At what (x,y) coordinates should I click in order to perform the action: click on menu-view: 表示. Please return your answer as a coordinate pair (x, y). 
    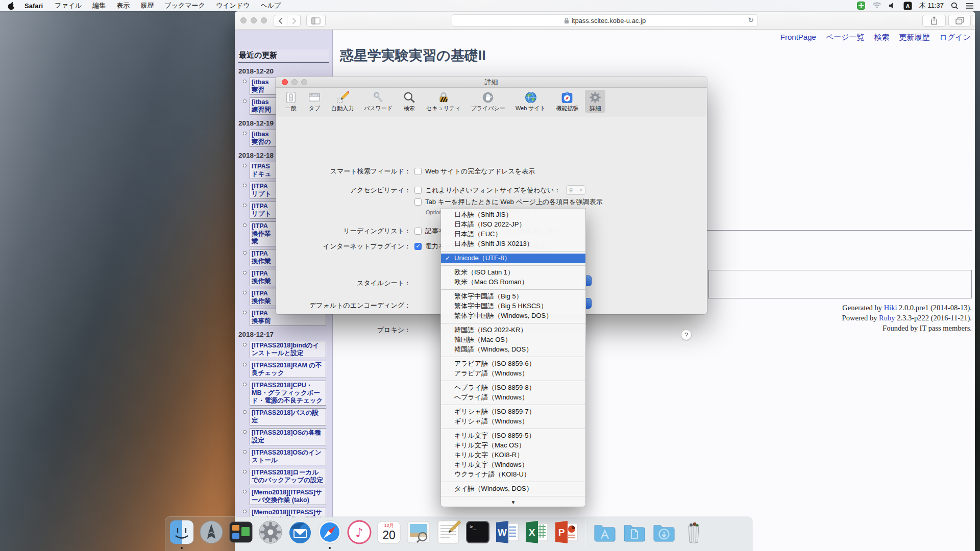
    Looking at the image, I should click on (123, 6).